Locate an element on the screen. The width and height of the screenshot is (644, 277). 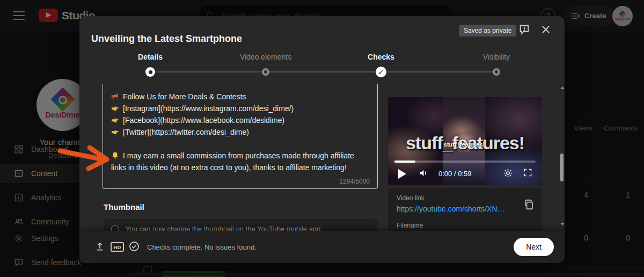
step-details: Details is located at coordinates (150, 63).